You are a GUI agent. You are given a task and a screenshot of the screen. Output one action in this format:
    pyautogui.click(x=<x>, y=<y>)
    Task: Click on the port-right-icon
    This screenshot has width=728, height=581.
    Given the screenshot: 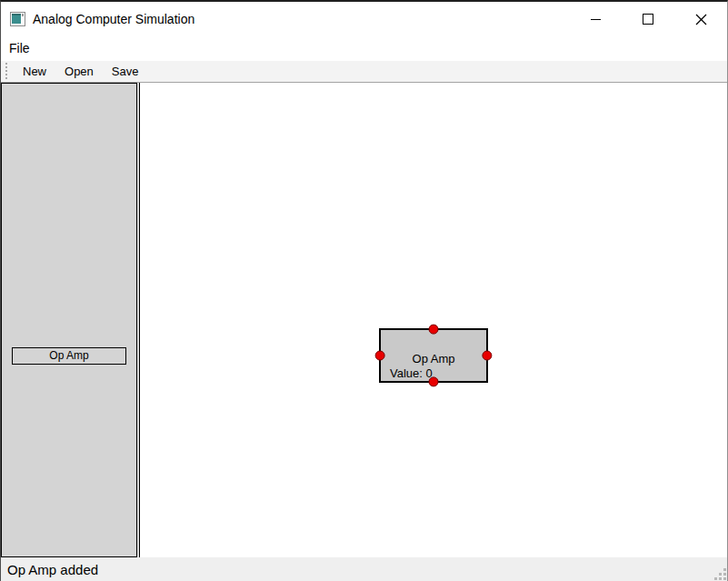 What is the action you would take?
    pyautogui.click(x=487, y=356)
    